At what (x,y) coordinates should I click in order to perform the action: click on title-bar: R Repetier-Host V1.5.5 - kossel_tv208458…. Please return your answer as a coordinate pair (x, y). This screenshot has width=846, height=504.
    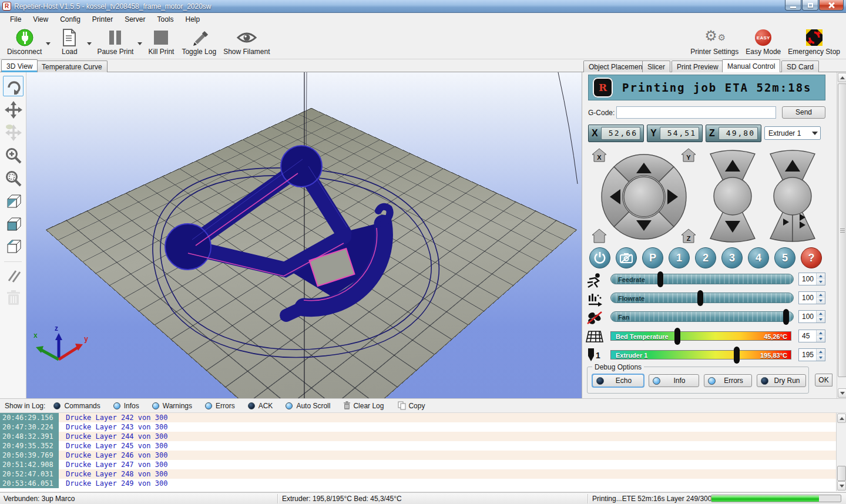
    Looking at the image, I should click on (423, 6).